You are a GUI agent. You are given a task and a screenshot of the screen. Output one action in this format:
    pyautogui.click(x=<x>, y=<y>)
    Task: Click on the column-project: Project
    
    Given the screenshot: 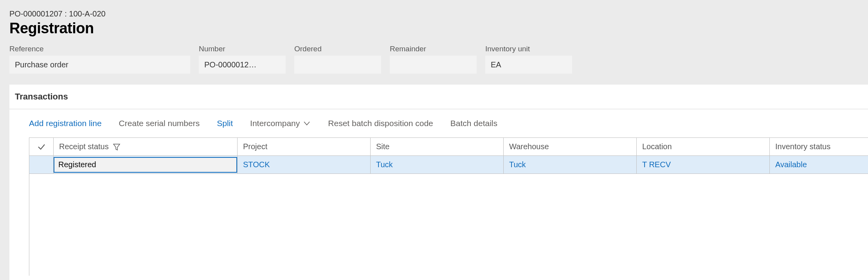 What is the action you would take?
    pyautogui.click(x=304, y=147)
    